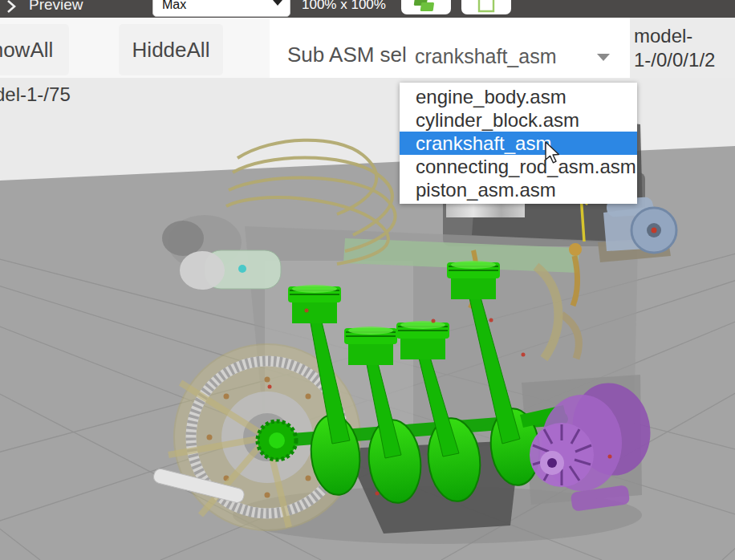 The image size is (735, 560). Describe the element at coordinates (518, 143) in the screenshot. I see `dropdown-item: crankshaft_asm` at that location.